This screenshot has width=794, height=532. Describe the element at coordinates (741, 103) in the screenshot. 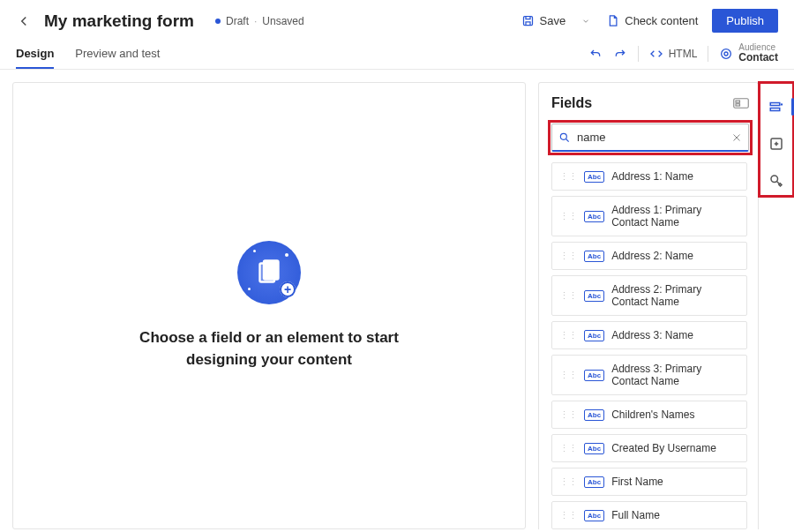

I see `form-layout-icon` at that location.